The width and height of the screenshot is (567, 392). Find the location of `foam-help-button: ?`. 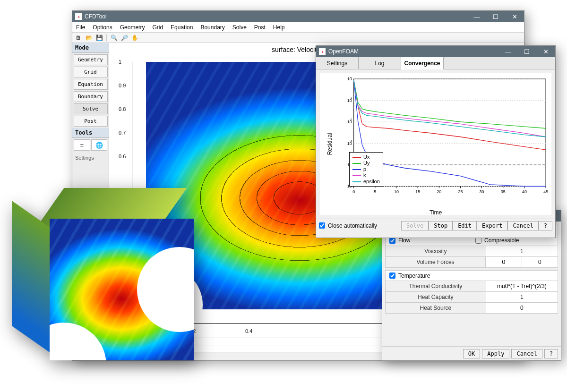

foam-help-button: ? is located at coordinates (545, 226).